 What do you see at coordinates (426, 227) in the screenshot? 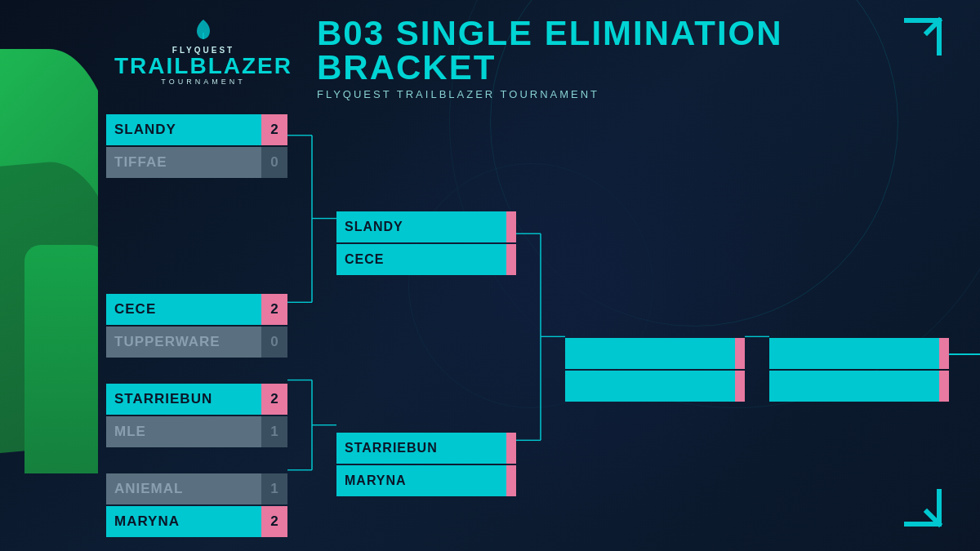
I see `round2-match1-player1: SLANDY` at bounding box center [426, 227].